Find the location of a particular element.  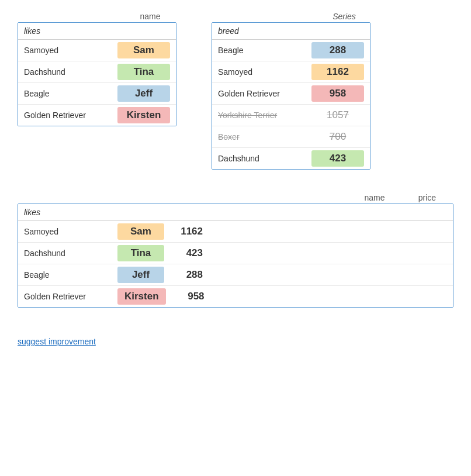

cell-value: Jeff is located at coordinates (144, 94).